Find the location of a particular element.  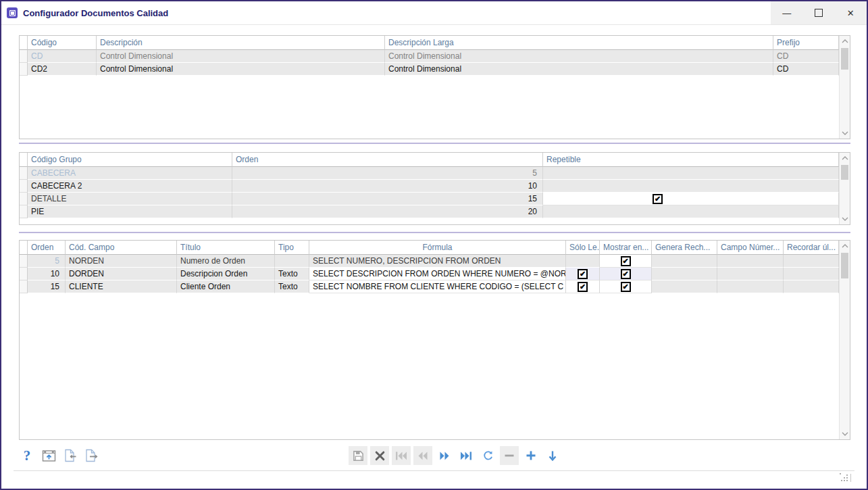

cell-cod-campo: CLIENTE is located at coordinates (122, 287).